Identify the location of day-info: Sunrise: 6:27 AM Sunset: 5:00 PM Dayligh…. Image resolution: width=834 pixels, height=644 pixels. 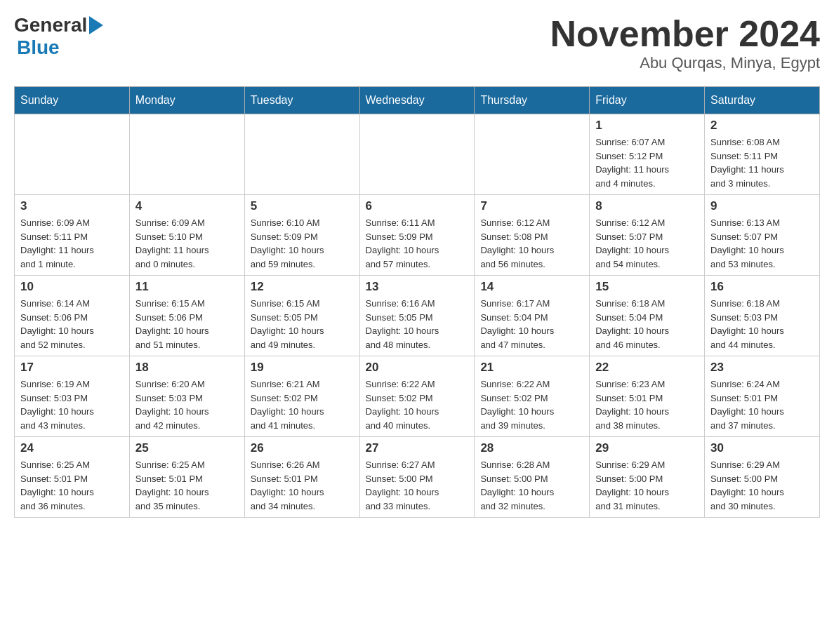
(417, 485).